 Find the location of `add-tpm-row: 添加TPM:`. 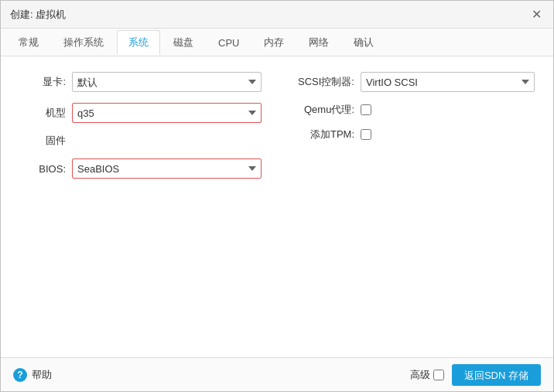

add-tpm-row: 添加TPM: is located at coordinates (413, 135).